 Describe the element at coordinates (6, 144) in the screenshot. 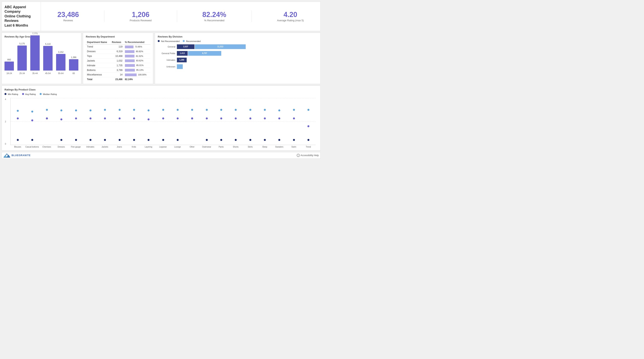

I see `y-label-0: 0` at that location.